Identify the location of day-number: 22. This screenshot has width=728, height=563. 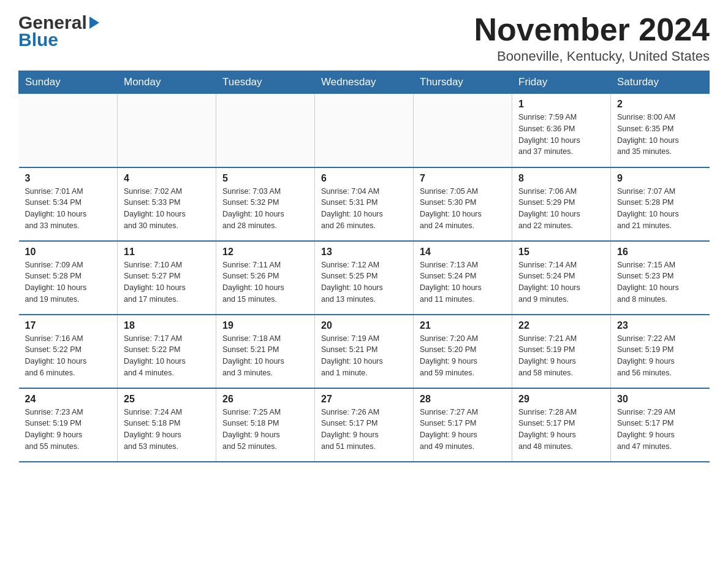
(561, 326).